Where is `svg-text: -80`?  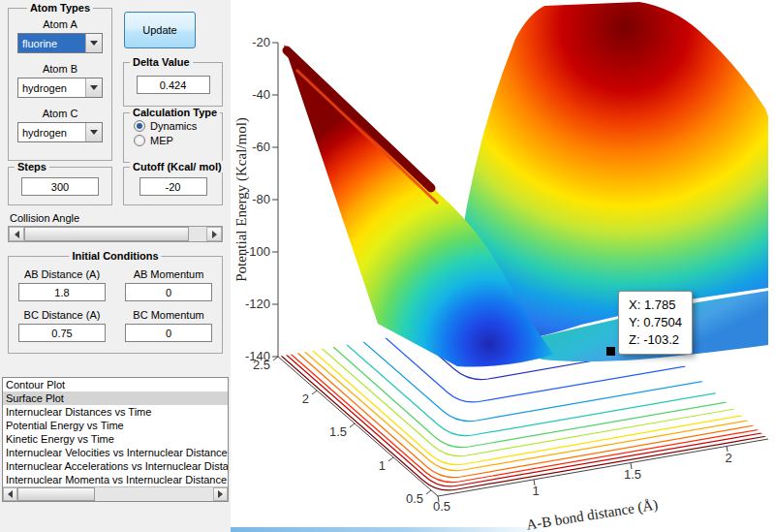 svg-text: -80 is located at coordinates (262, 200).